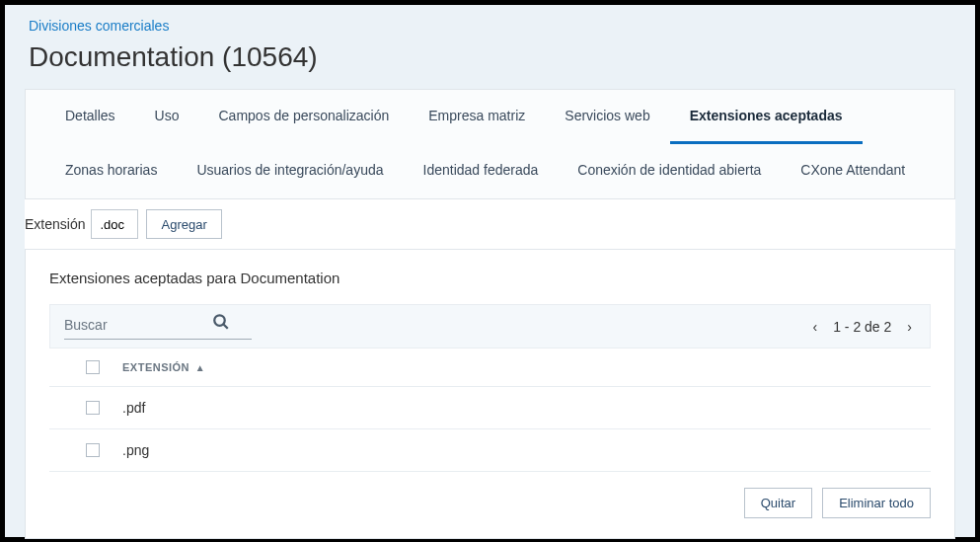 Image resolution: width=980 pixels, height=542 pixels. What do you see at coordinates (134, 408) in the screenshot?
I see `row-extension-value: .pdf` at bounding box center [134, 408].